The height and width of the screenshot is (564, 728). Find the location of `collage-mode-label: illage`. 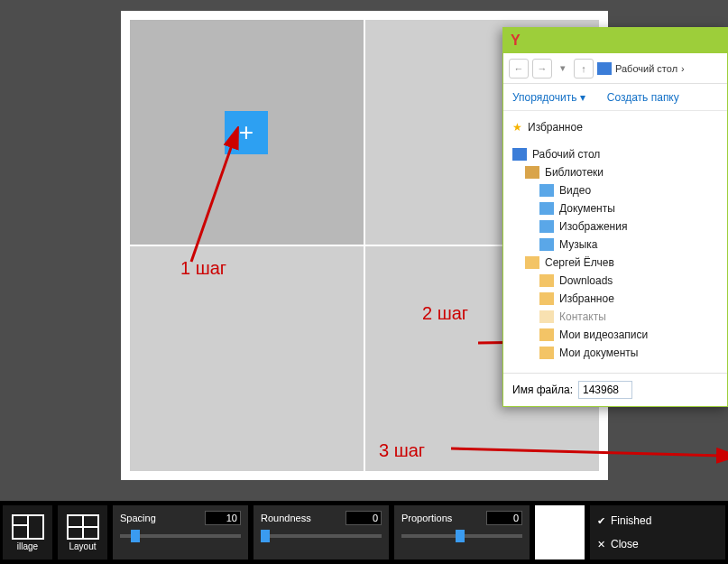

collage-mode-label: illage is located at coordinates (27, 547).